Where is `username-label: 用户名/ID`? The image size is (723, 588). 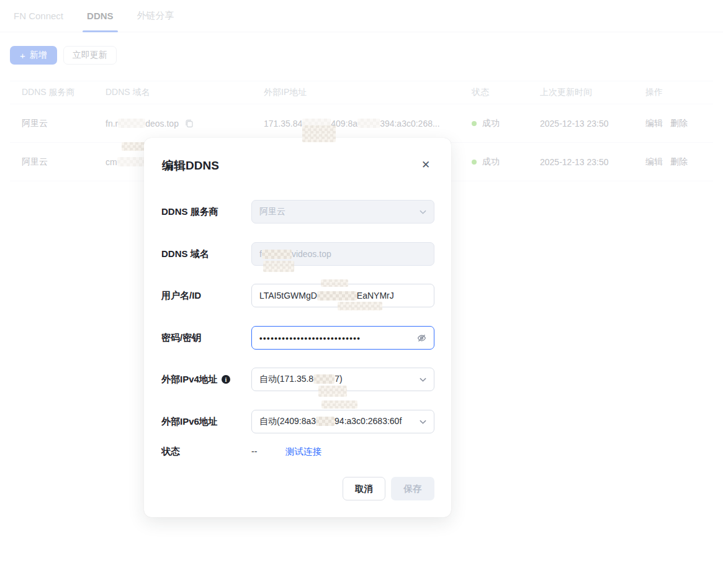 username-label: 用户名/ID is located at coordinates (206, 296).